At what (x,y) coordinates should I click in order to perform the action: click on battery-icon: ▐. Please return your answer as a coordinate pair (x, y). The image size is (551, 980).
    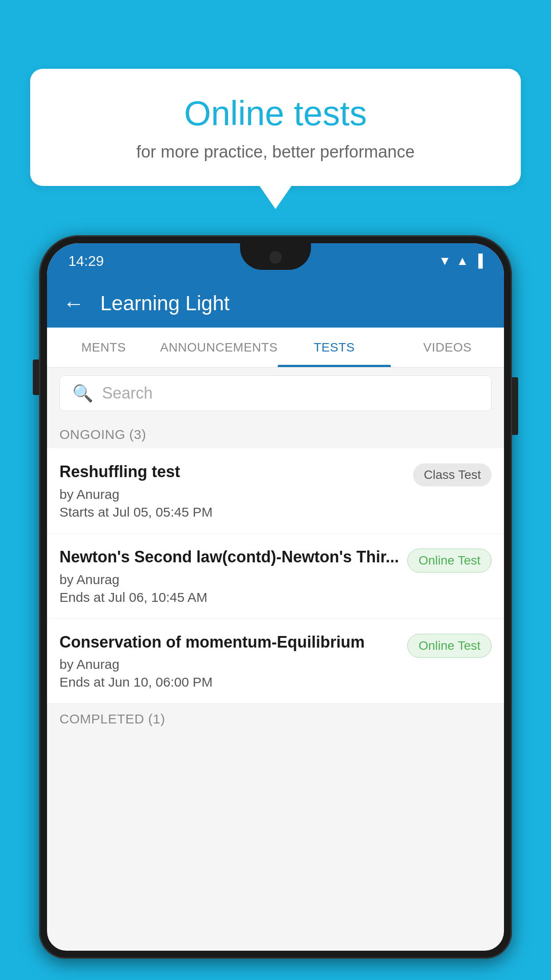
    Looking at the image, I should click on (478, 261).